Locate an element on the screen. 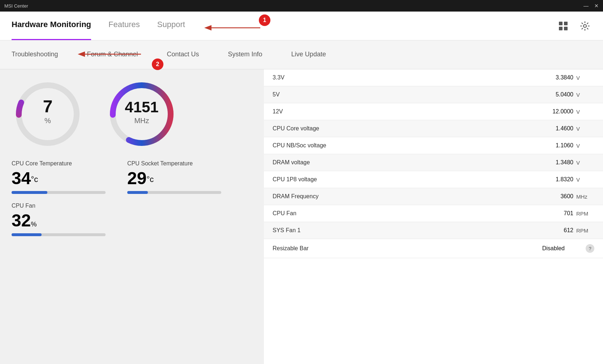 The width and height of the screenshot is (603, 364). metric-unit-cpu-nb-soc: V is located at coordinates (585, 146).